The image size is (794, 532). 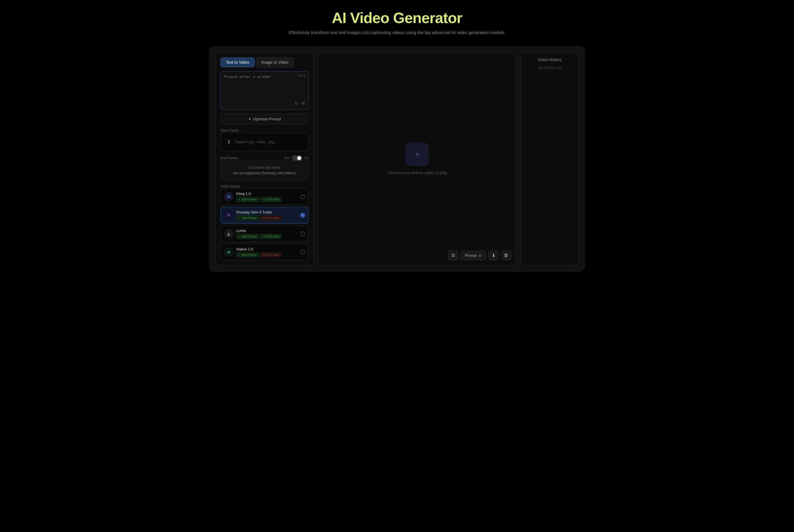 What do you see at coordinates (250, 119) in the screenshot?
I see `sparkle-icon: ✦` at bounding box center [250, 119].